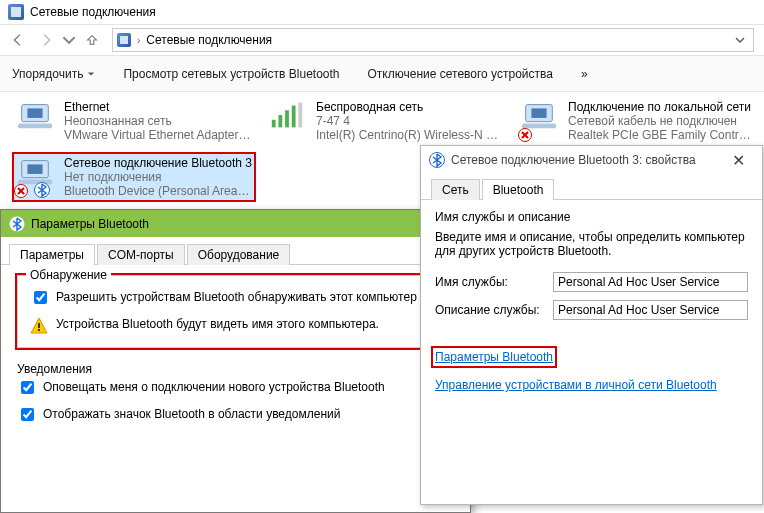 This screenshot has height=513, width=764. What do you see at coordinates (236, 369) in the screenshot?
I see `notifications-group-title: Уведомления` at bounding box center [236, 369].